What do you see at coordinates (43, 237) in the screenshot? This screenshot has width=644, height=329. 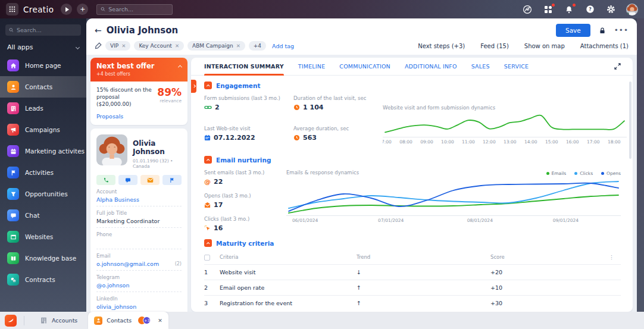 I see `sidebar-item-websites: Websites` at bounding box center [43, 237].